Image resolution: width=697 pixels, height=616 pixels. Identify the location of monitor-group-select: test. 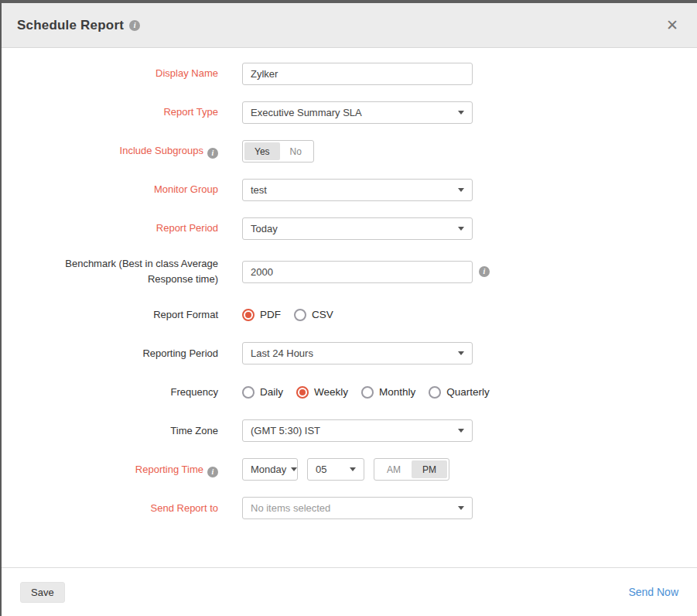
(357, 190).